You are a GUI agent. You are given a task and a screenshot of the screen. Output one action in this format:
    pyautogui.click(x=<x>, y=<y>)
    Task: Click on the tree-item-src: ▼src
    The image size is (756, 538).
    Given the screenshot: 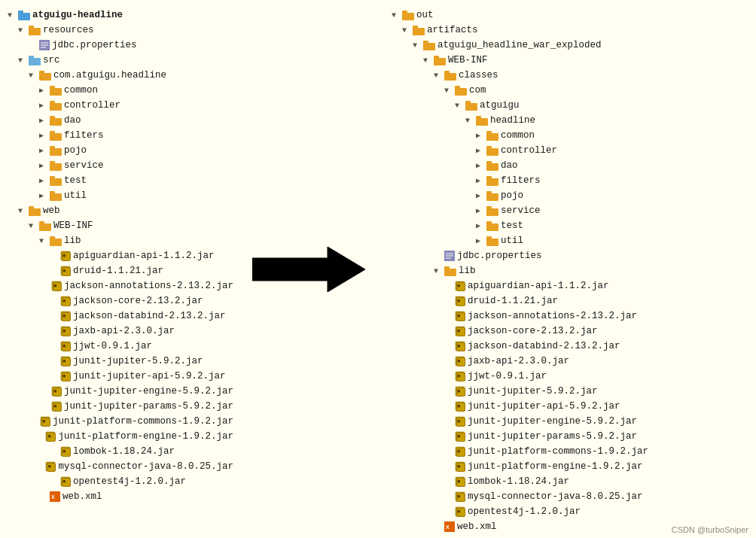 What is the action you would take?
    pyautogui.click(x=120, y=60)
    